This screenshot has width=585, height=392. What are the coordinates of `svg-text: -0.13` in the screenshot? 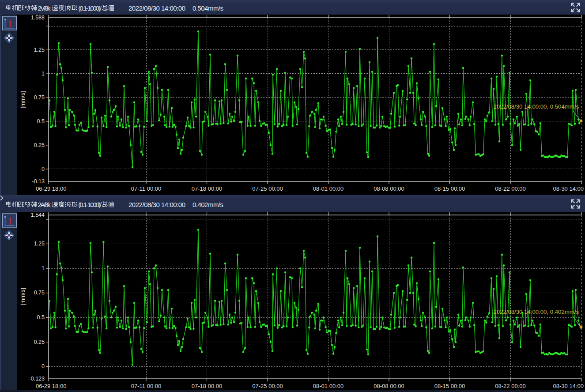 It's located at (39, 181).